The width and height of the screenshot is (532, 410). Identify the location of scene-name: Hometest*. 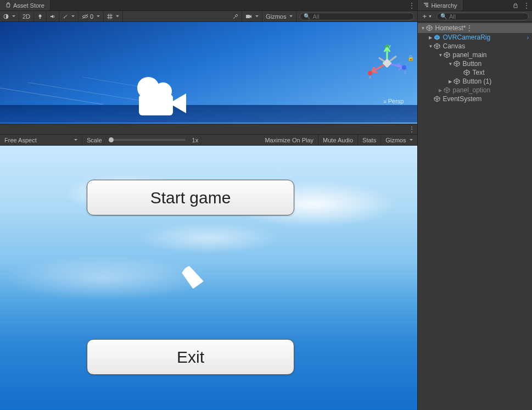
(450, 28).